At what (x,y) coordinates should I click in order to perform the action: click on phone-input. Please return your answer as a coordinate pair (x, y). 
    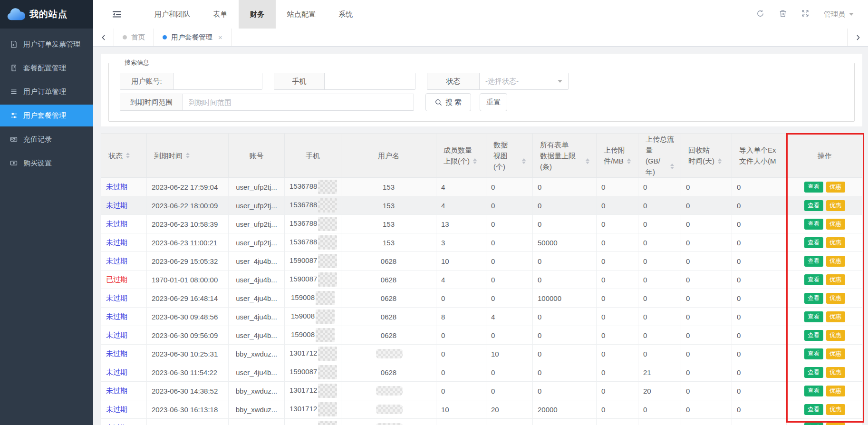
    Looking at the image, I should click on (370, 81).